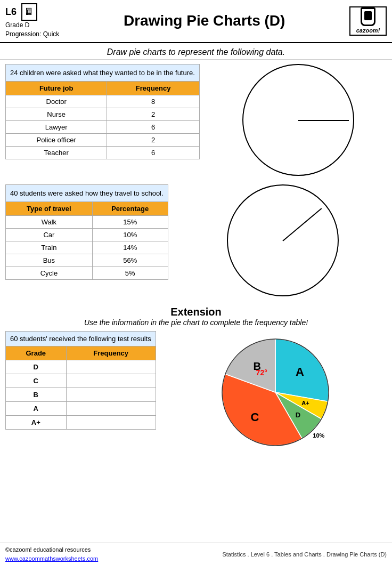 The height and width of the screenshot is (565, 392). What do you see at coordinates (318, 435) in the screenshot?
I see `svg-text: 10%` at bounding box center [318, 435].